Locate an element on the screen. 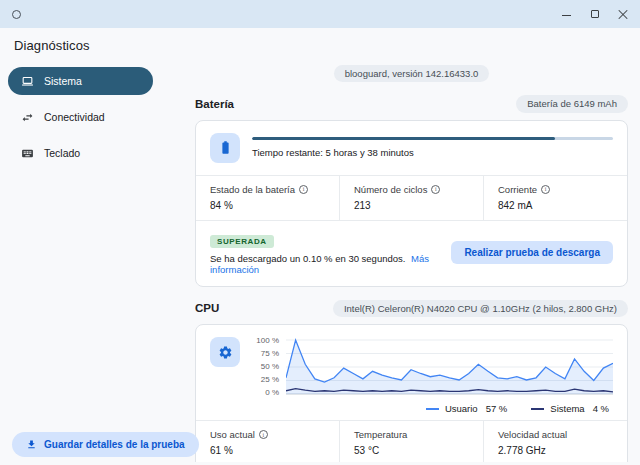 The image size is (640, 465). stat-label: Corriente is located at coordinates (518, 190).